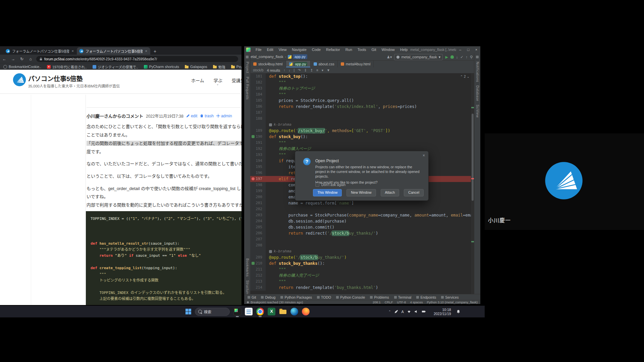  What do you see at coordinates (305, 70) in the screenshot?
I see `step-into-icon: ↧` at bounding box center [305, 70].